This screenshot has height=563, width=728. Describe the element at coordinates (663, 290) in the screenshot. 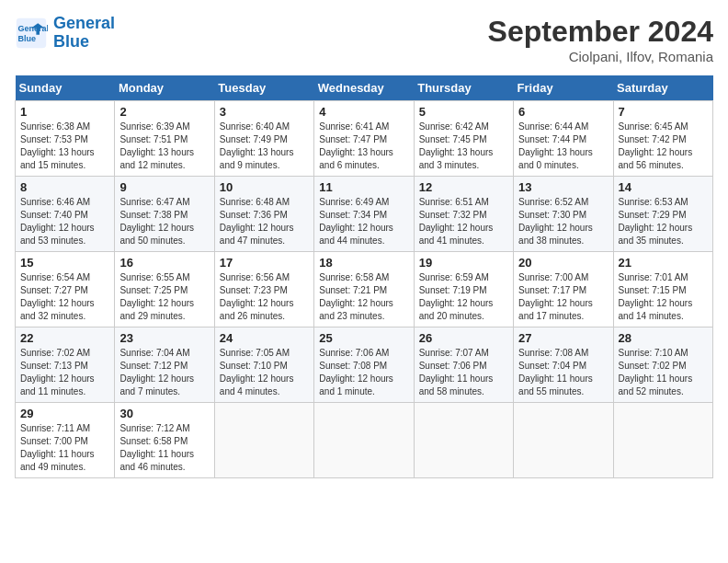

I see `table-row: 21Sunrise: 7:01 AMSunset: 7:15 PMDayligh…` at that location.